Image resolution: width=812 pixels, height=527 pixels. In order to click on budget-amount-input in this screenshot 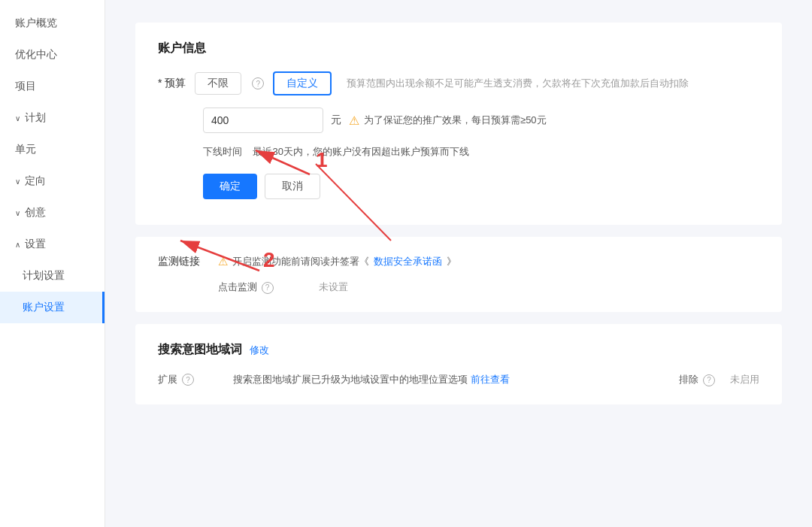, I will do `click(263, 120)`.